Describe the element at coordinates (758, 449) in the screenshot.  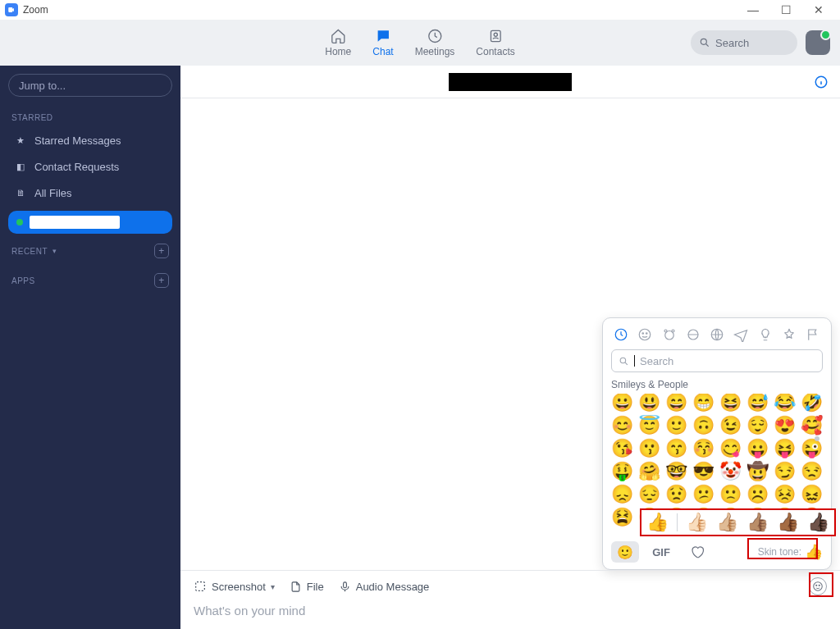
I see `emoji-item: 😛` at that location.